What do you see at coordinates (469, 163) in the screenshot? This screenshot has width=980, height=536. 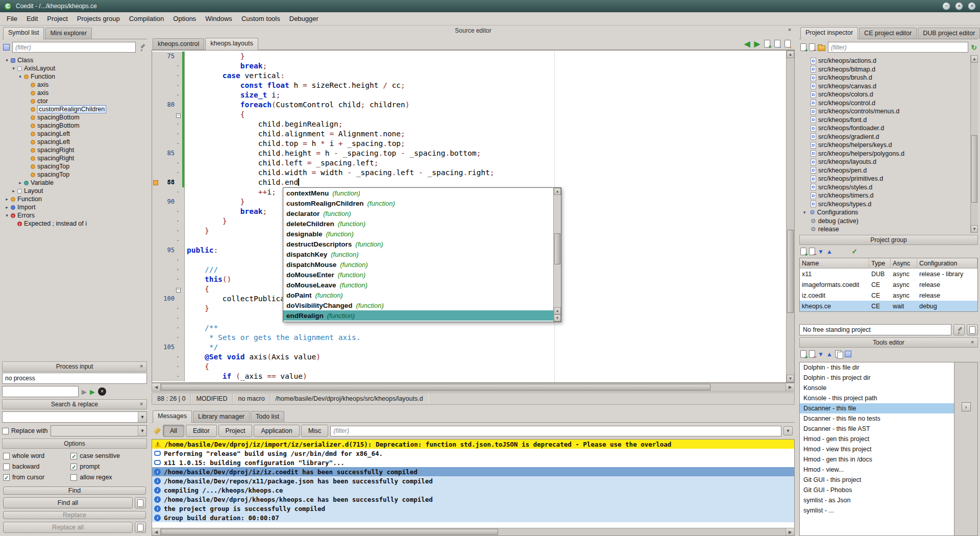 I see `code-line: · child.left = _spacing.left;` at bounding box center [469, 163].